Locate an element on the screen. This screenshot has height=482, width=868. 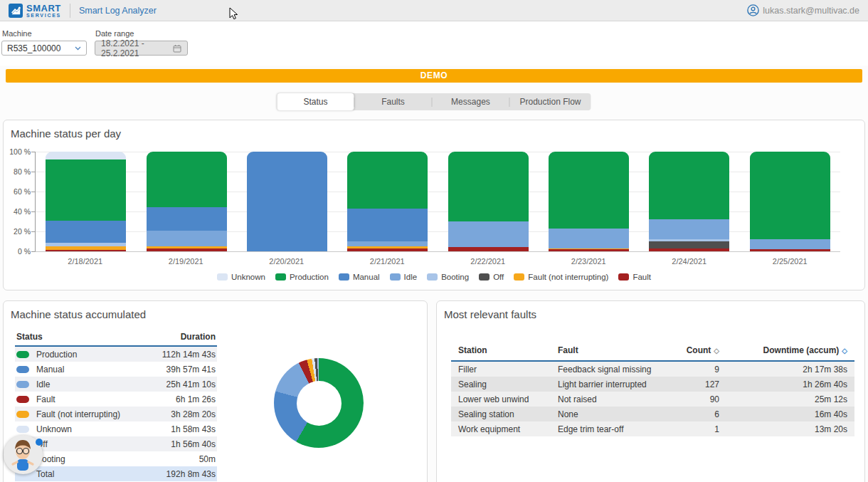
status-bar-2-20-2021 is located at coordinates (287, 201).